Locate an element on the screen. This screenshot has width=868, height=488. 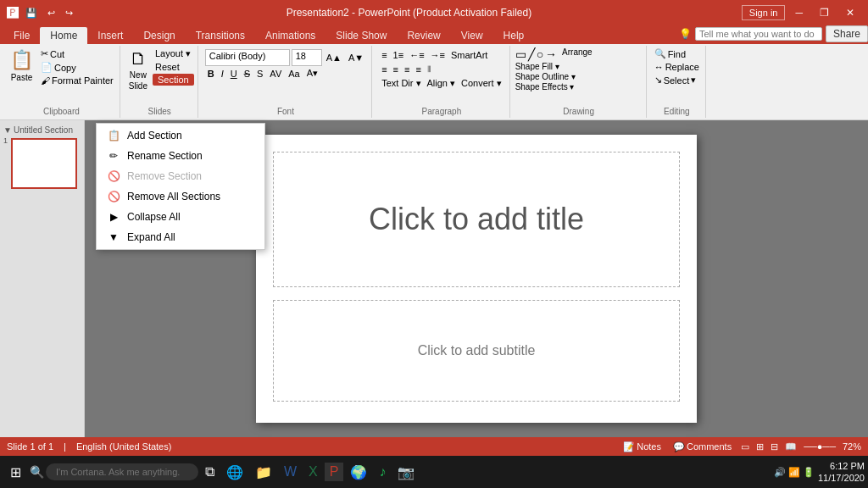
tab-help: Help is located at coordinates (514, 36).